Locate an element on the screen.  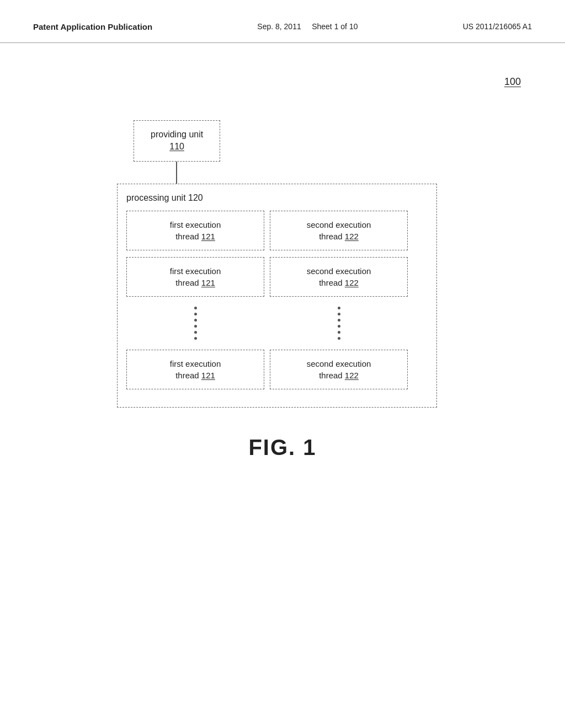
first-thread-label-1: first execution is located at coordinates (195, 225).